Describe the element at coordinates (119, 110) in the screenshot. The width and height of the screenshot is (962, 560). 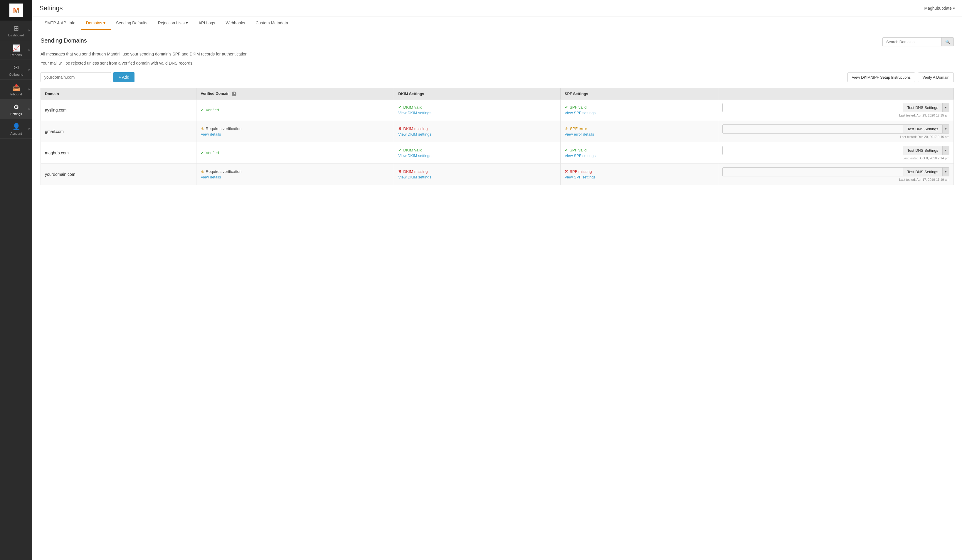
I see `cell-domain: aysling.com` at that location.